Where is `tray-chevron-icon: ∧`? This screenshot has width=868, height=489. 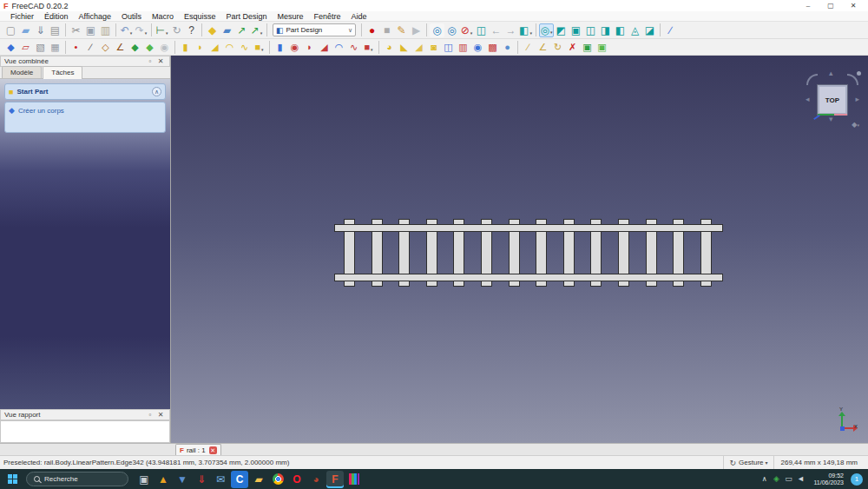 tray-chevron-icon: ∧ is located at coordinates (765, 479).